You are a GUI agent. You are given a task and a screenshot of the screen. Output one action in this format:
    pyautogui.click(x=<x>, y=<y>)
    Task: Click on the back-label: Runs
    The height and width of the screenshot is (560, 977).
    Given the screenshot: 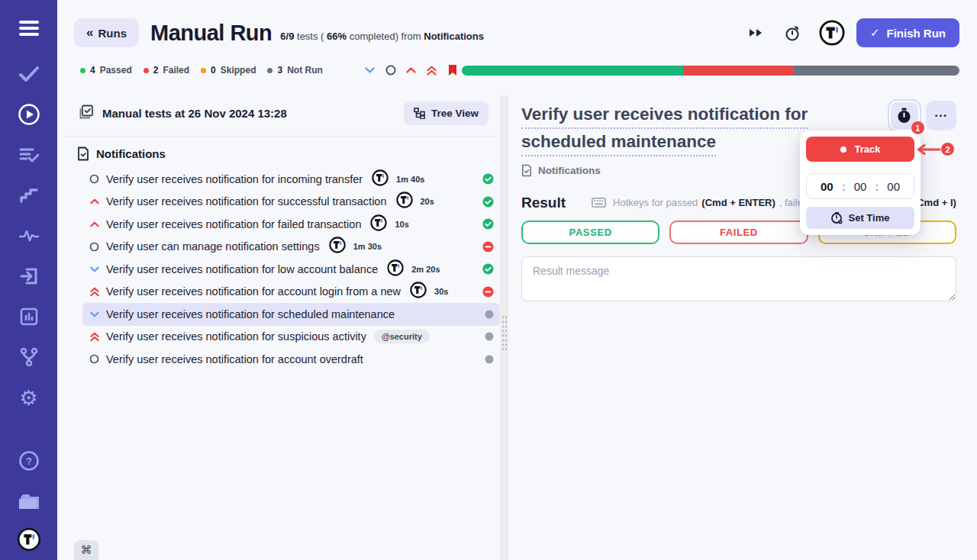 What is the action you would take?
    pyautogui.click(x=112, y=34)
    